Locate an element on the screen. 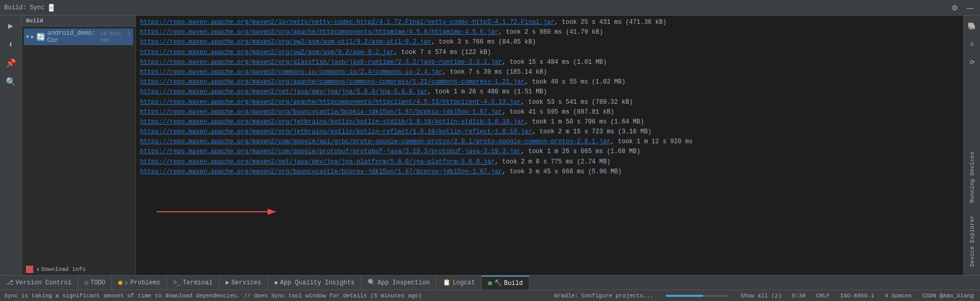 This screenshot has height=301, width=980. gradle-status: Gradle: Configure projects... is located at coordinates (604, 296).